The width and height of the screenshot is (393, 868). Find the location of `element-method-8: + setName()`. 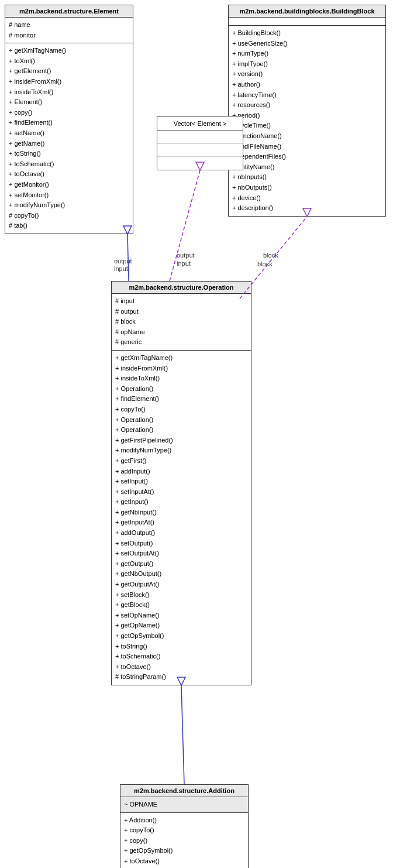

element-method-8: + setName() is located at coordinates (69, 133).